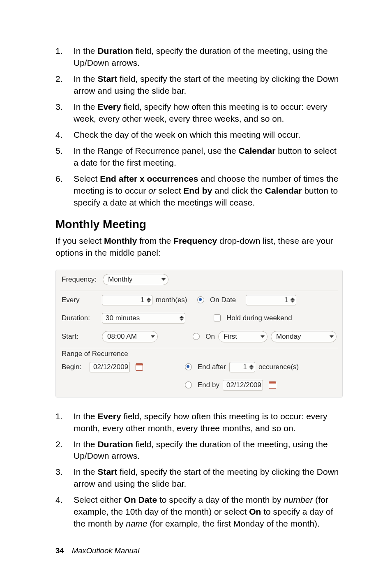 This screenshot has width=392, height=580. I want to click on step: 2.In the Start field, specify the start …, so click(199, 85).